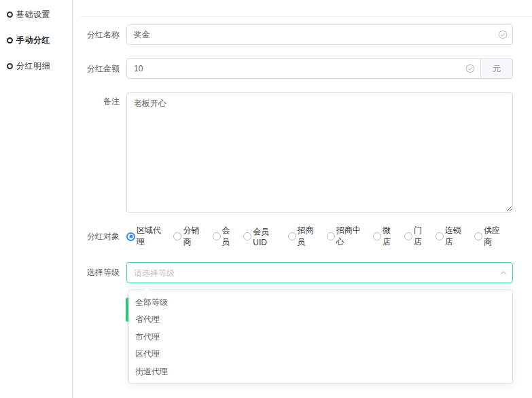 The height and width of the screenshot is (398, 532). I want to click on radio-option: 分销商, so click(189, 236).